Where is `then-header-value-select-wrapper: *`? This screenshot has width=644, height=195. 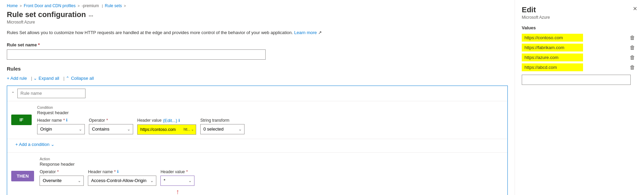 then-header-value-select-wrapper: * is located at coordinates (177, 181).